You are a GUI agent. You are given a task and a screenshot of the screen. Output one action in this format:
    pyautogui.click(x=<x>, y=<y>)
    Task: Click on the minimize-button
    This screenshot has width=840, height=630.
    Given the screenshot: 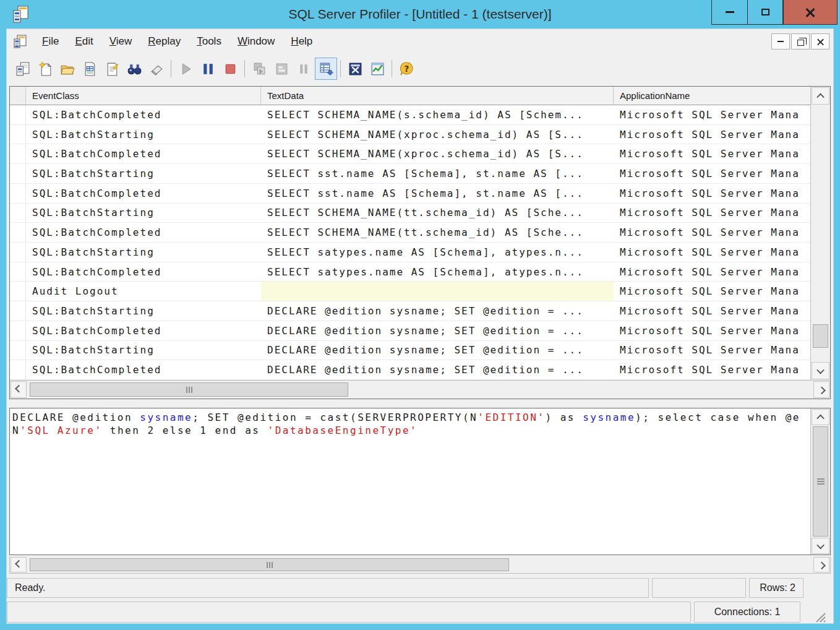 What is the action you would take?
    pyautogui.click(x=729, y=12)
    